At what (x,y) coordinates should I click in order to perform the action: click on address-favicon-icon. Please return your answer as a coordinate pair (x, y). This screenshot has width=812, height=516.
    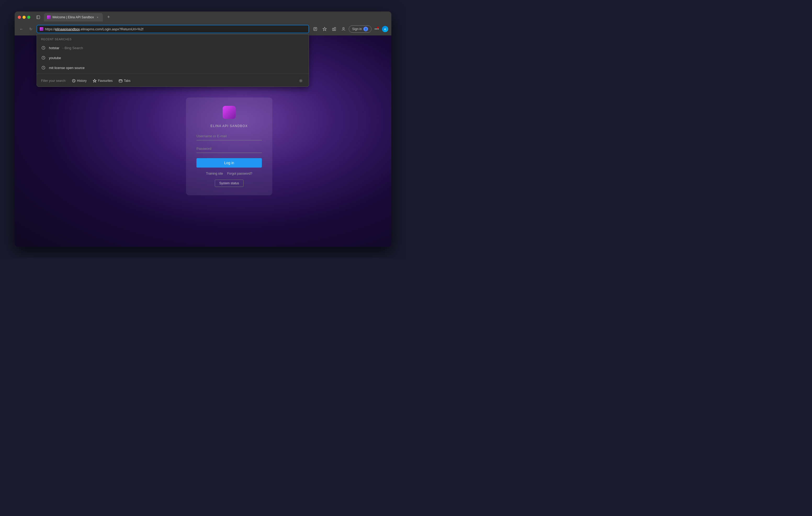
    Looking at the image, I should click on (42, 29).